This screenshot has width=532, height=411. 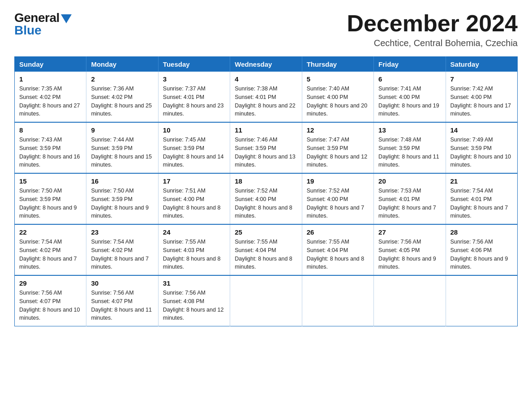 I want to click on calendar-cell: 31 Sunrise: 7:56 AM Sunset: 4:08 PM Dayl…, so click(x=194, y=301).